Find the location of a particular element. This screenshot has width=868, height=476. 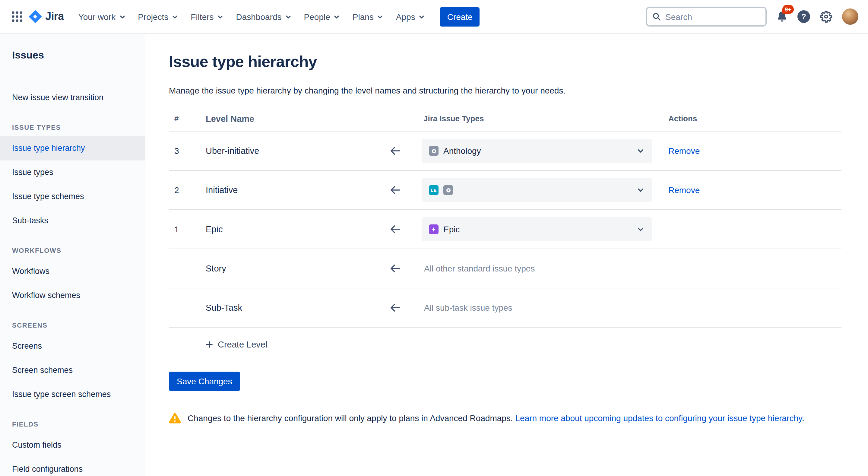

warning-text: Changes to the hierarchy configuration w… is located at coordinates (496, 418).